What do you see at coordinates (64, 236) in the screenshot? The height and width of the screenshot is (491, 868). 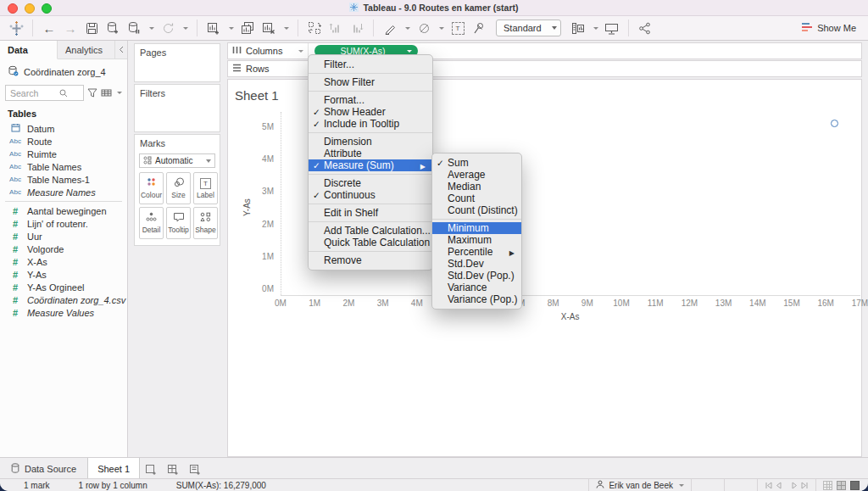 I see `field-uur: #Uur` at bounding box center [64, 236].